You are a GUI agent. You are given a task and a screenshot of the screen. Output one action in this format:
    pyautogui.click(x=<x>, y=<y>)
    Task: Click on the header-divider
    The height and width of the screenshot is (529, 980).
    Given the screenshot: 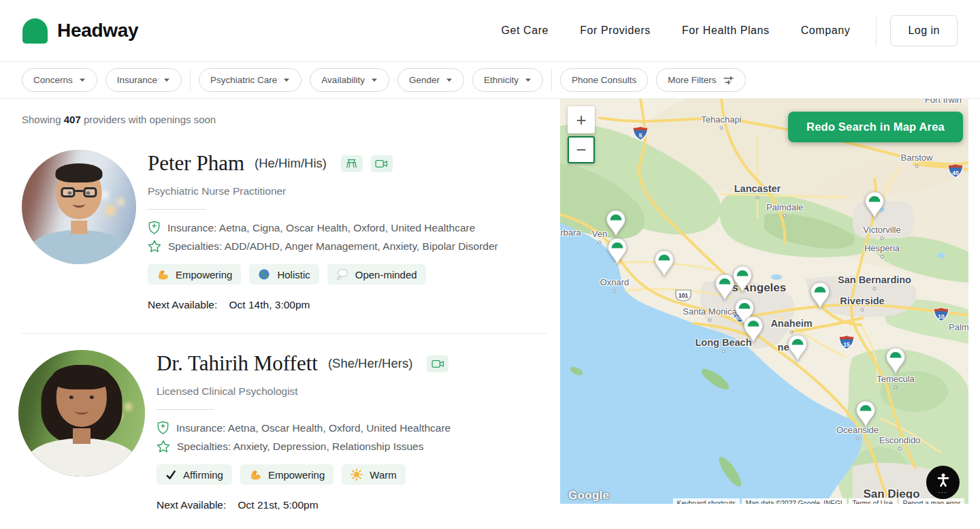 What is the action you would take?
    pyautogui.click(x=877, y=31)
    